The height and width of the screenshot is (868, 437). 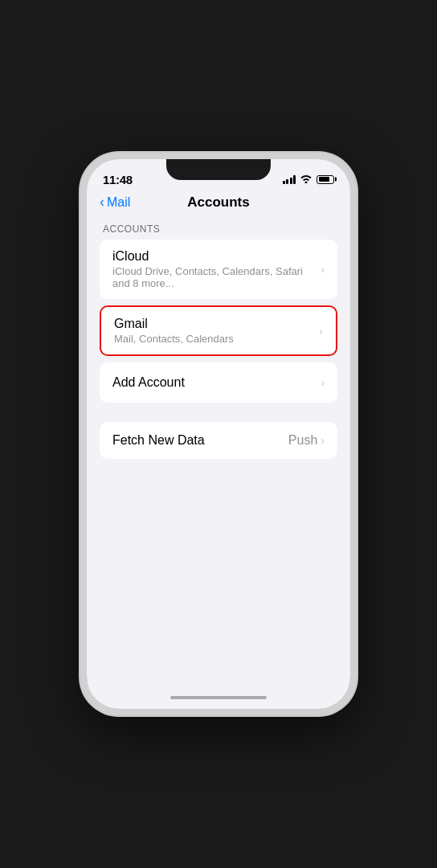 What do you see at coordinates (217, 383) in the screenshot?
I see `add-account-title: Add Account` at bounding box center [217, 383].